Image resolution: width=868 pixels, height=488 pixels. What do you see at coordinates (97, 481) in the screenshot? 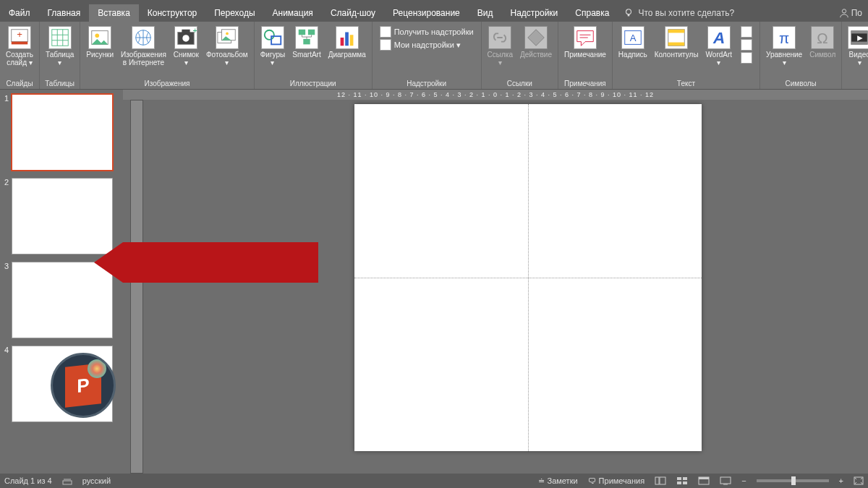
I see `language-indicator: русский` at bounding box center [97, 481].